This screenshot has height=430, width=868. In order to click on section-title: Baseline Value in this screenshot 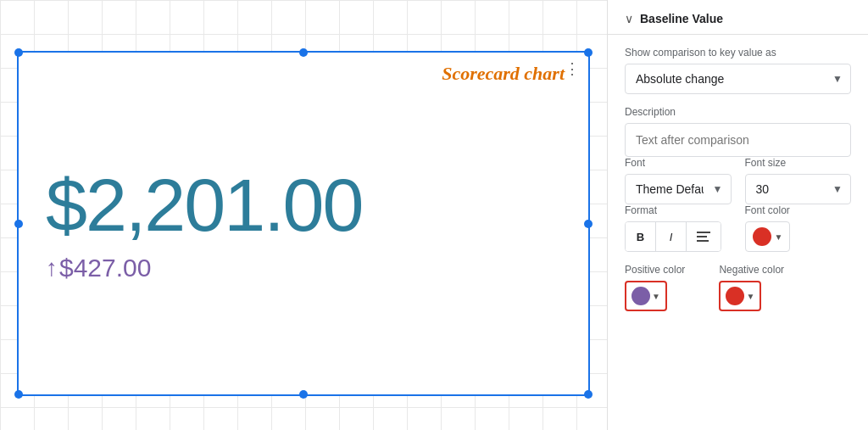, I will do `click(682, 19)`.